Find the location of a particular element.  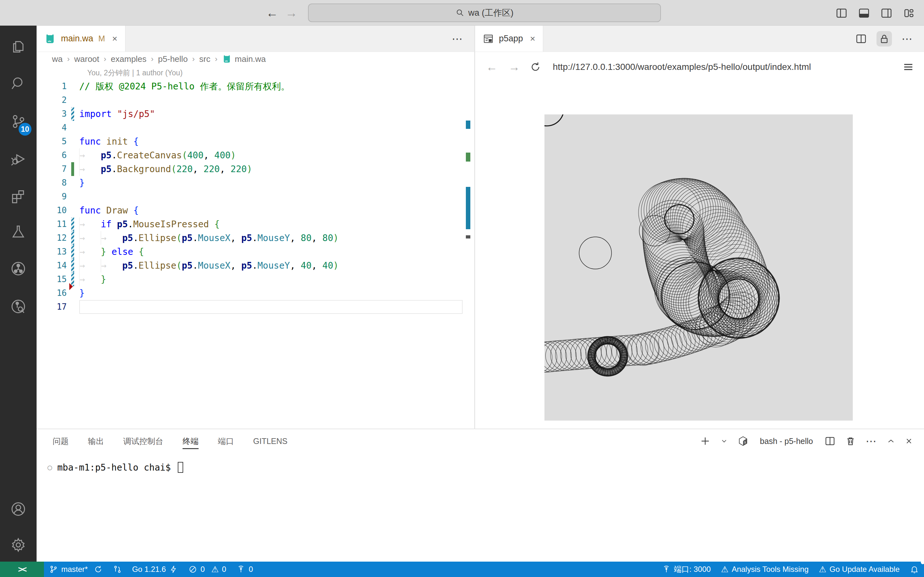

line-number: 4 is located at coordinates (52, 128).